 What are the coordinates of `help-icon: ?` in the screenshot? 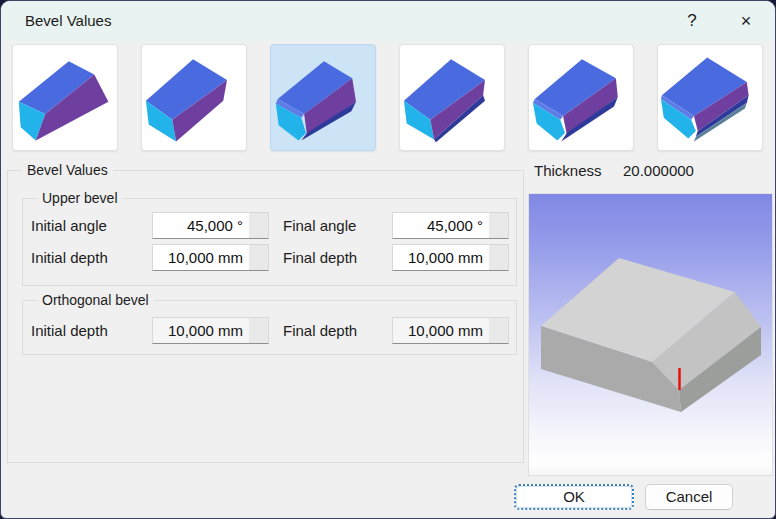 It's located at (692, 21).